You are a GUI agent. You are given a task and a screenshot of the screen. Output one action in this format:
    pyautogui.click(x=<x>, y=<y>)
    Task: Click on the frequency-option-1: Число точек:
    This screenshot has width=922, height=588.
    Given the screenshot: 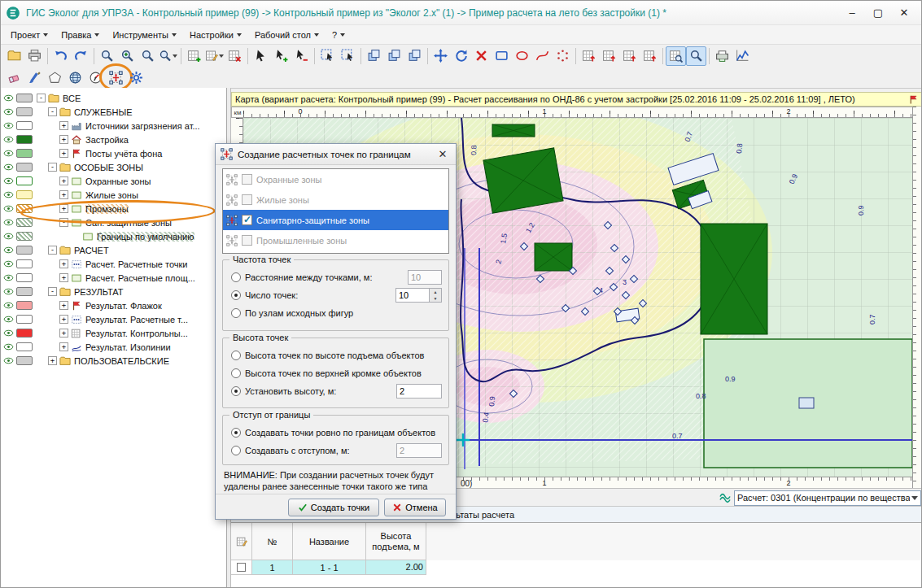 What is the action you would take?
    pyautogui.click(x=335, y=295)
    